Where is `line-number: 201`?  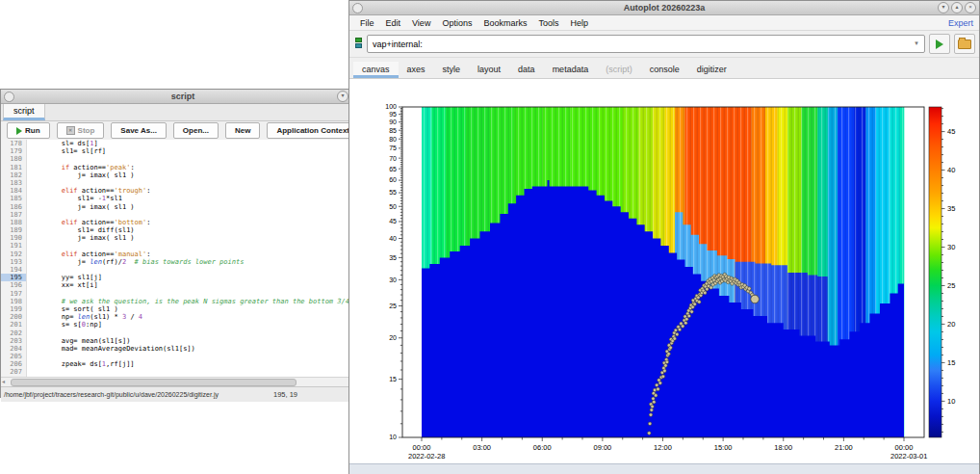 line-number: 201 is located at coordinates (13, 325).